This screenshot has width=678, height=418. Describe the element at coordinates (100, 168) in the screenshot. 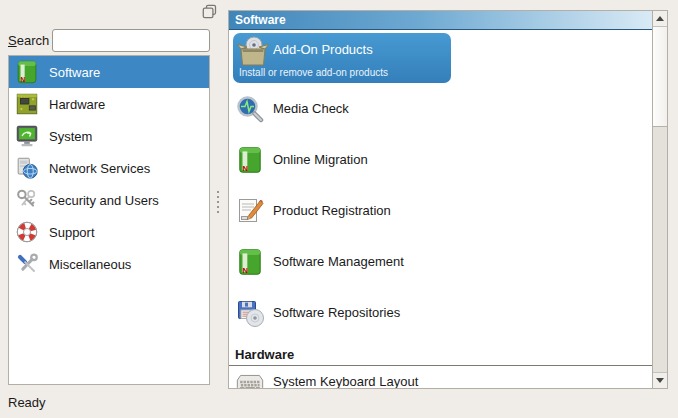

I see `sidebar-item-label: Network Services` at that location.